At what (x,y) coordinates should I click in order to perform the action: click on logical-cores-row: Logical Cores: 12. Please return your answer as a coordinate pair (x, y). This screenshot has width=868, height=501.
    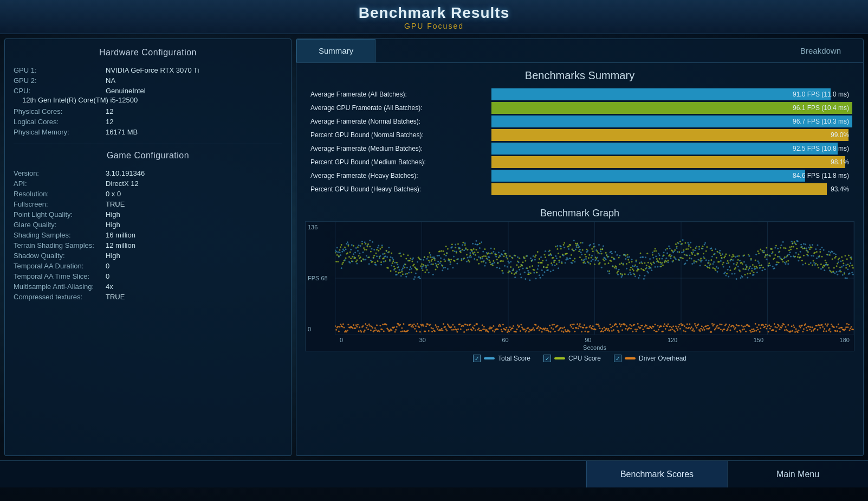
    Looking at the image, I should click on (148, 121).